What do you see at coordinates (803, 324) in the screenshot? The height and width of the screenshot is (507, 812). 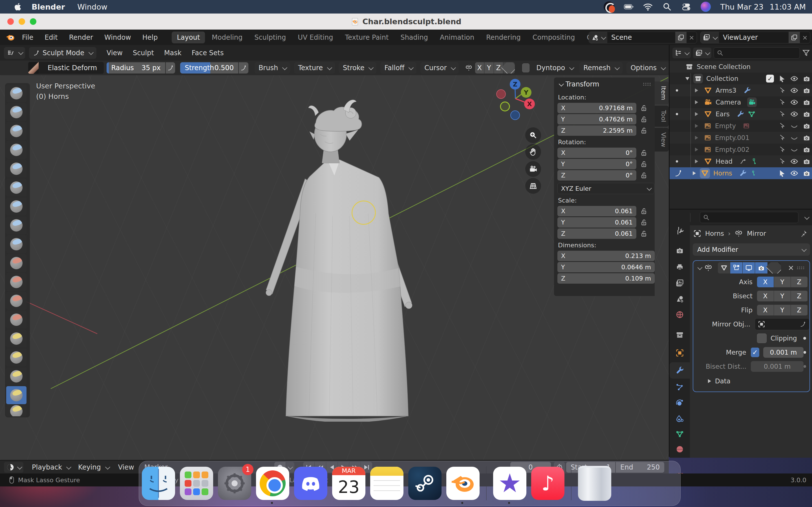 I see `eyedropper-icon` at bounding box center [803, 324].